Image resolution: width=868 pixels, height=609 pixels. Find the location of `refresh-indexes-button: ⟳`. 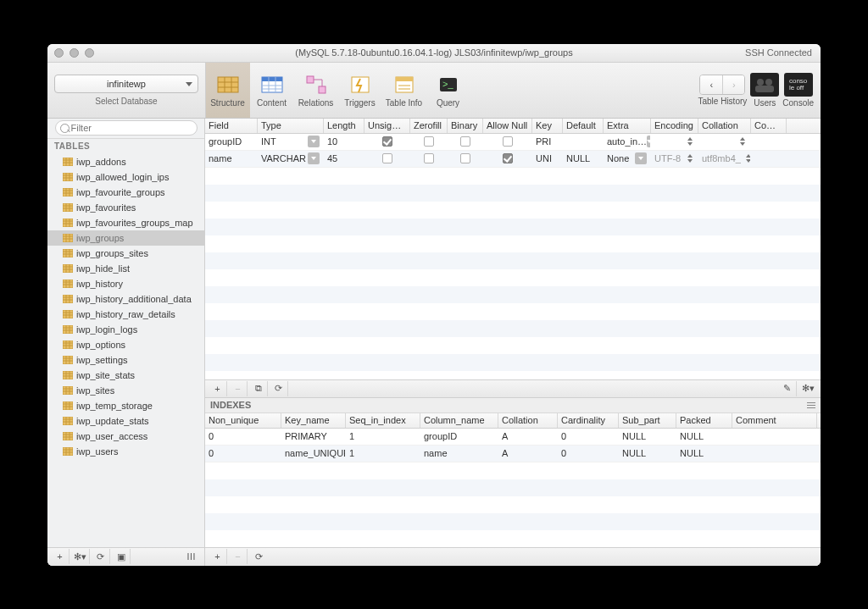

refresh-indexes-button: ⟳ is located at coordinates (259, 556).